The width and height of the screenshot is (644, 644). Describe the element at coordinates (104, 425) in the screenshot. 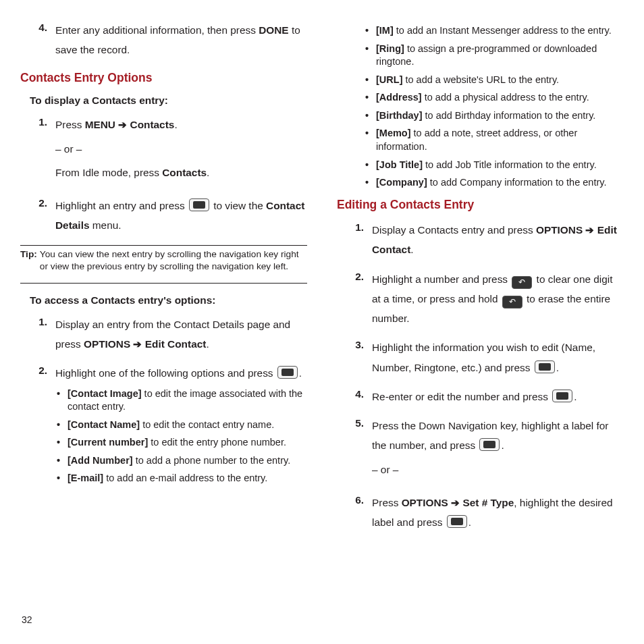

I see `bold: [Contact Name]` at that location.